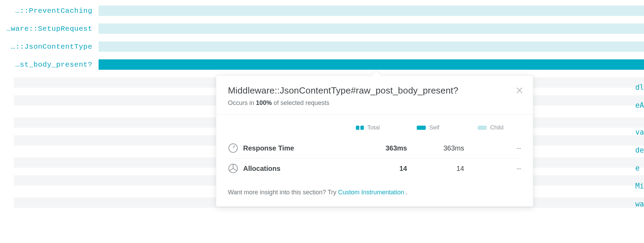  I want to click on popover-header: Middleware::JsonContentType#raw_post_bod…, so click(375, 95).